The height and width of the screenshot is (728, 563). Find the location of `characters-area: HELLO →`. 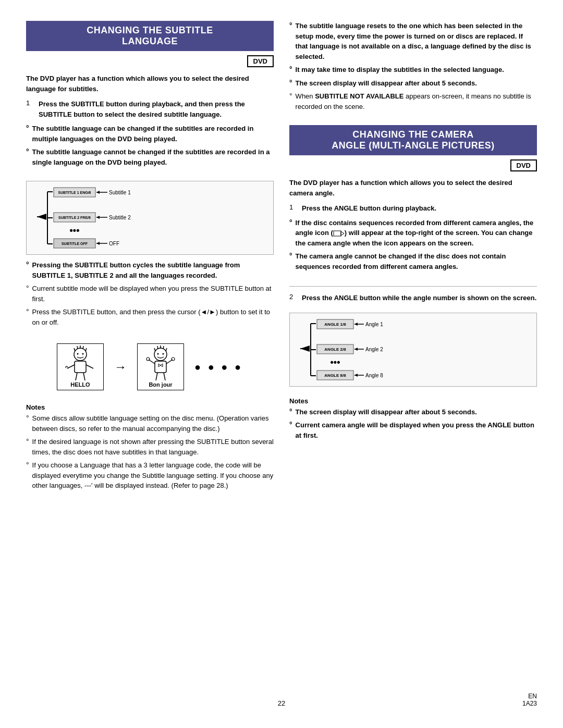

characters-area: HELLO → is located at coordinates (150, 367).